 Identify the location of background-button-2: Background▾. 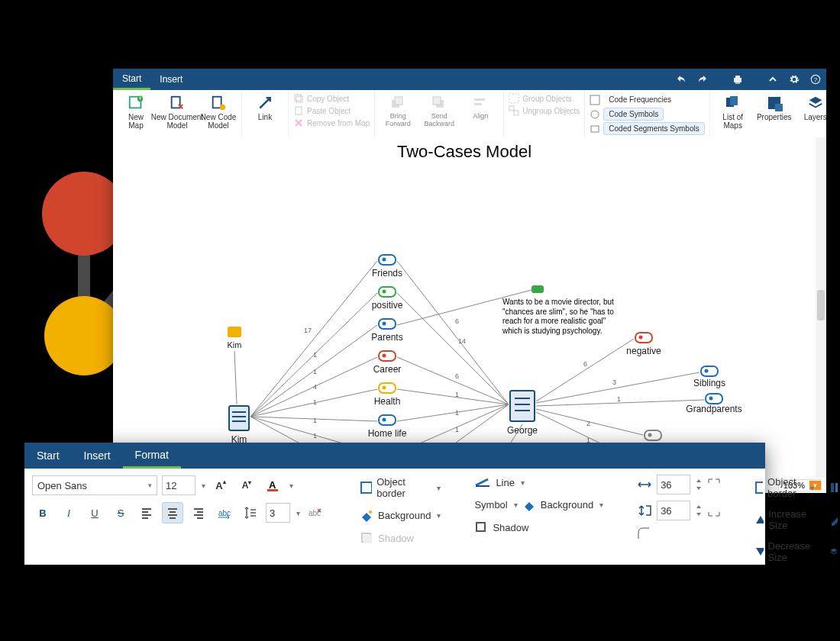
(563, 504).